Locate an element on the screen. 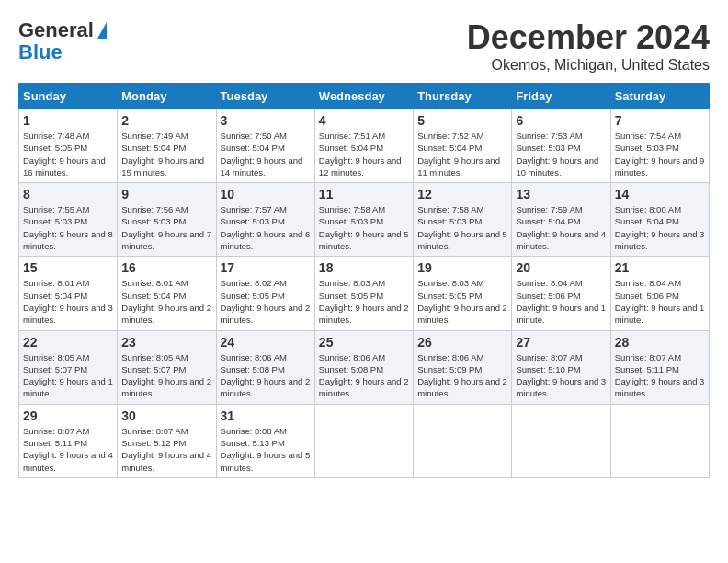  day-23: 23 Sunrise: 8:05 AM Sunset: 5:07 PM Dayl… is located at coordinates (167, 367).